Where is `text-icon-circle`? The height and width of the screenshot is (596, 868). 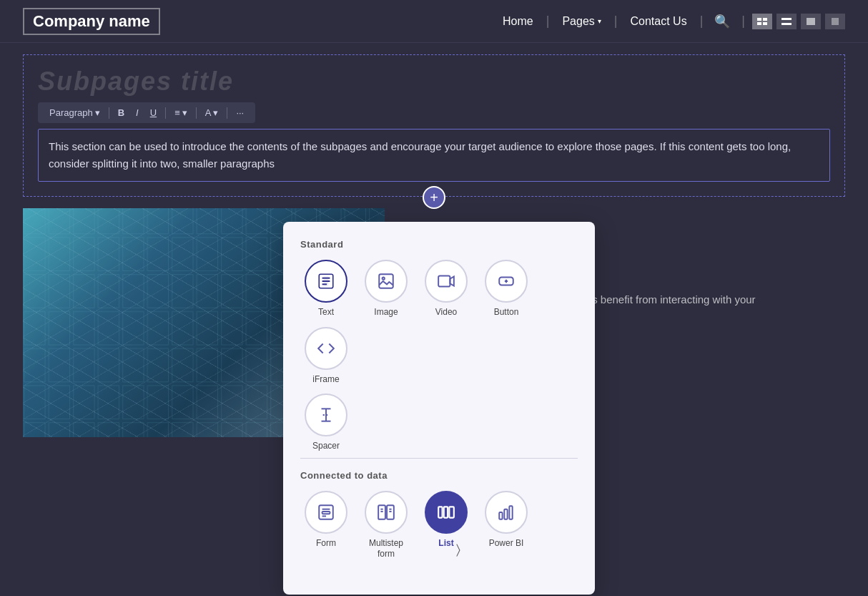
text-icon-circle is located at coordinates (326, 281).